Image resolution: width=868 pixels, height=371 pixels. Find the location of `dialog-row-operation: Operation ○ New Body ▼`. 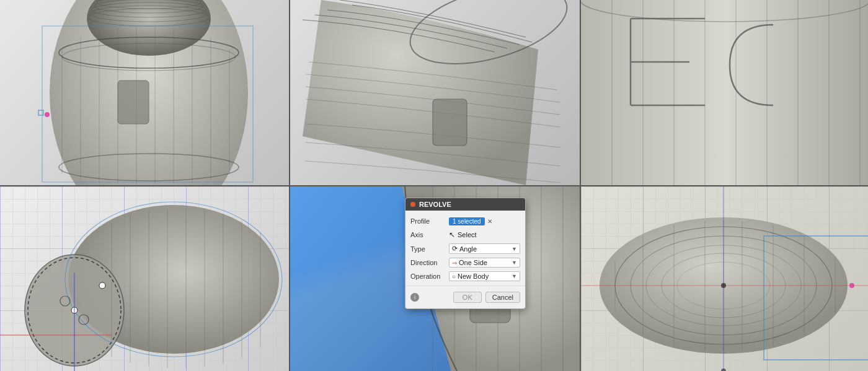

dialog-row-operation: Operation ○ New Body ▼ is located at coordinates (465, 276).